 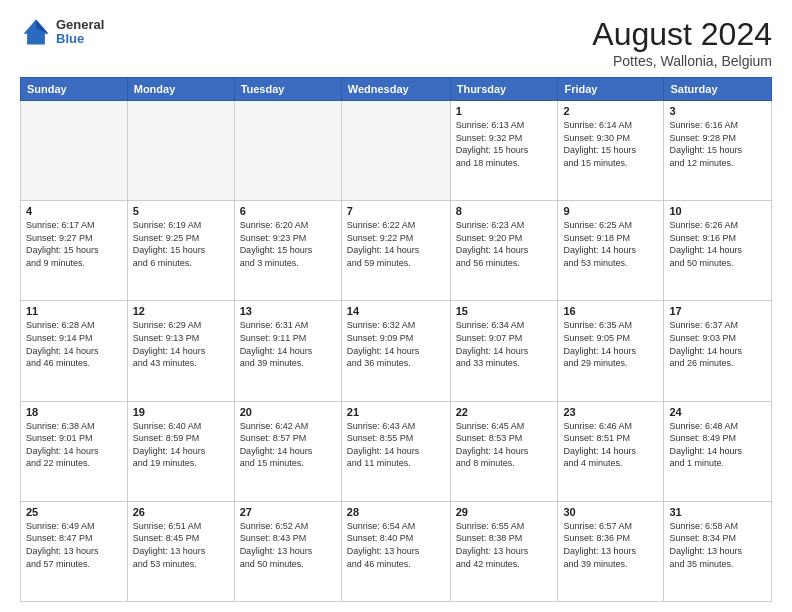 What do you see at coordinates (288, 251) in the screenshot?
I see `calendar-cell: 6Sunrise: 6:20 AM Sunset: 9:23 PM Daylig…` at bounding box center [288, 251].